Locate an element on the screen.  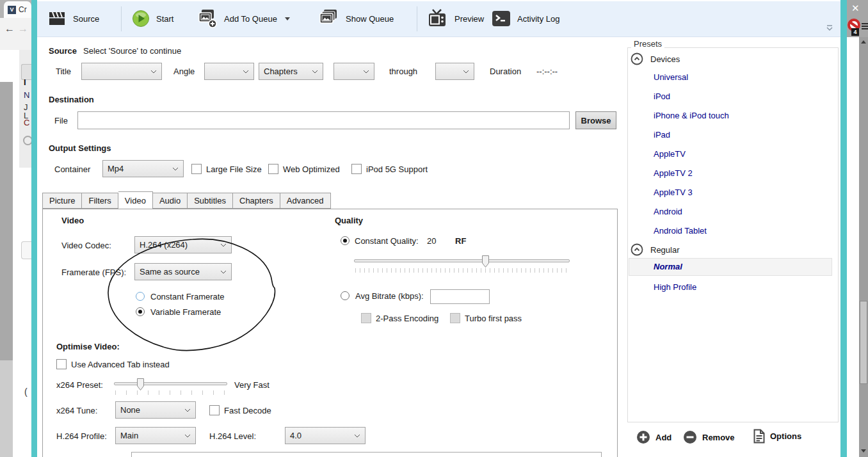
source-heading: Source is located at coordinates (63, 51).